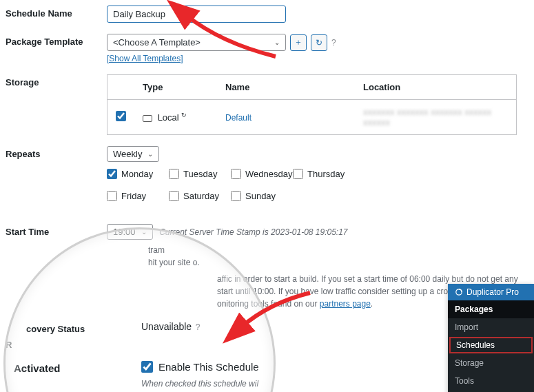  What do you see at coordinates (254, 232) in the screenshot?
I see `server-time-label: Current Server Time Stamp is 2023-01-08 …` at bounding box center [254, 232].